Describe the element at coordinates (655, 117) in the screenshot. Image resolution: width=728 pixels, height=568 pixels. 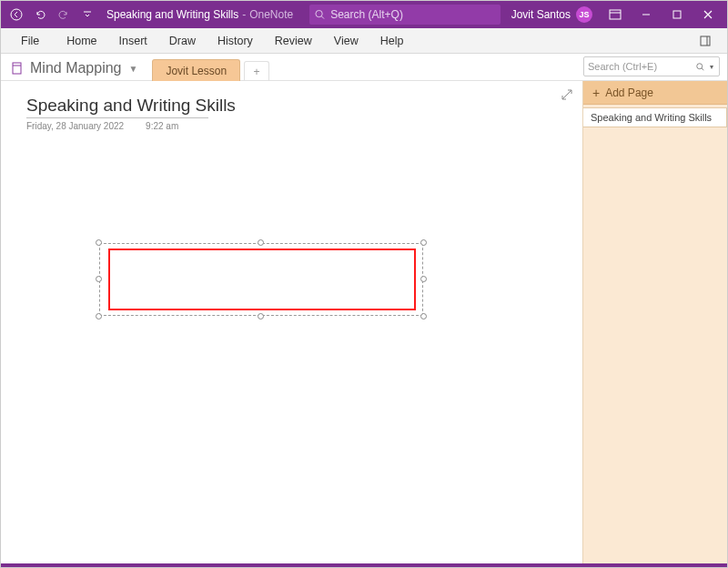
I see `page-list-item: Speaking and Writing Skills` at that location.